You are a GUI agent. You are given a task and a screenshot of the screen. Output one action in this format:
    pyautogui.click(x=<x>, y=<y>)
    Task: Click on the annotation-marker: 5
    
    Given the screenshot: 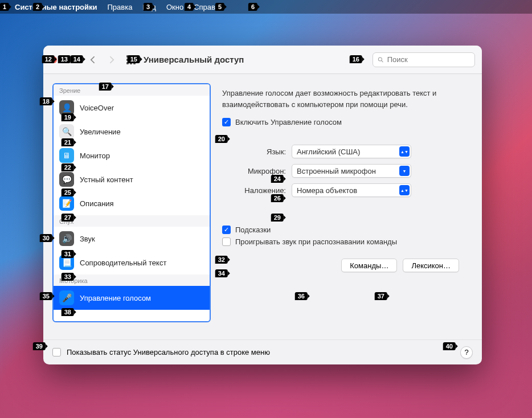 What is the action you would take?
    pyautogui.click(x=220, y=7)
    